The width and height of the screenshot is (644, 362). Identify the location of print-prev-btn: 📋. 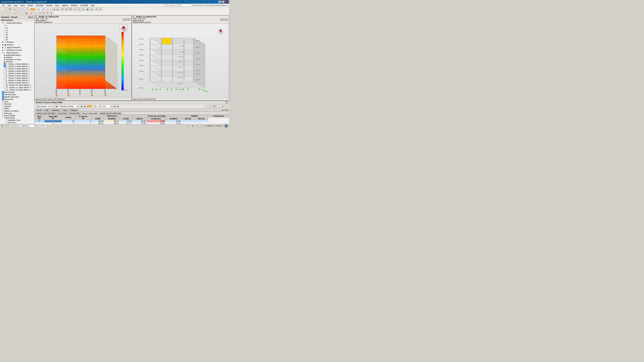
(18, 9).